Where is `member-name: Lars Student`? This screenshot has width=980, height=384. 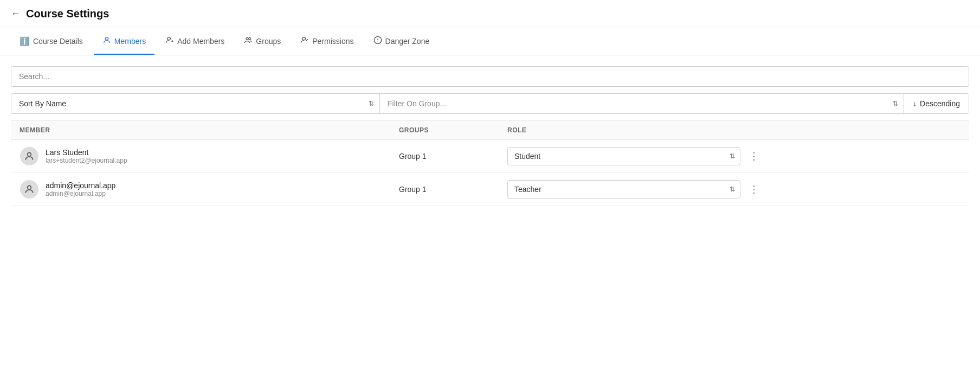 member-name: Lars Student is located at coordinates (87, 152).